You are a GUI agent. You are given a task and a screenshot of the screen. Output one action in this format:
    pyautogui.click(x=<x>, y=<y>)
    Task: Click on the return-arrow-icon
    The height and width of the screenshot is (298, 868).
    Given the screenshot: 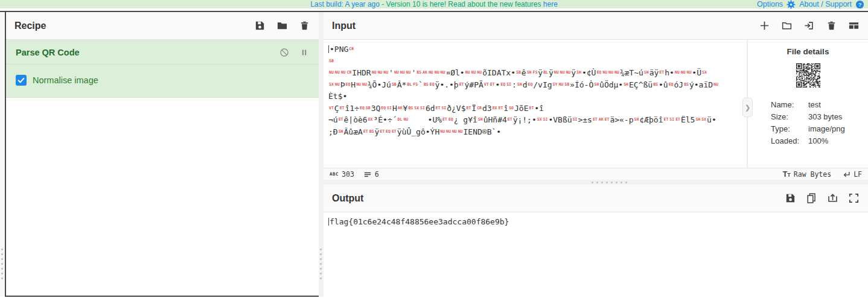 What is the action you would take?
    pyautogui.click(x=846, y=174)
    